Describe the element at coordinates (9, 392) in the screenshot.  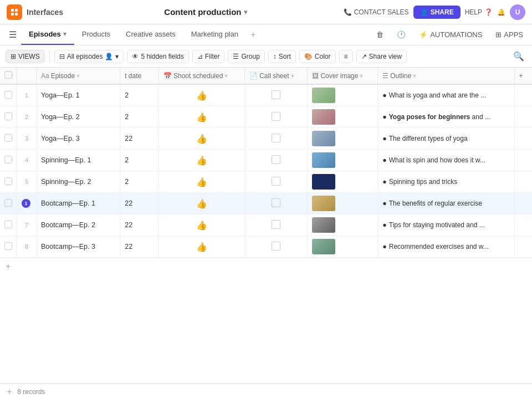
I see `footer-add-button: +` at that location.